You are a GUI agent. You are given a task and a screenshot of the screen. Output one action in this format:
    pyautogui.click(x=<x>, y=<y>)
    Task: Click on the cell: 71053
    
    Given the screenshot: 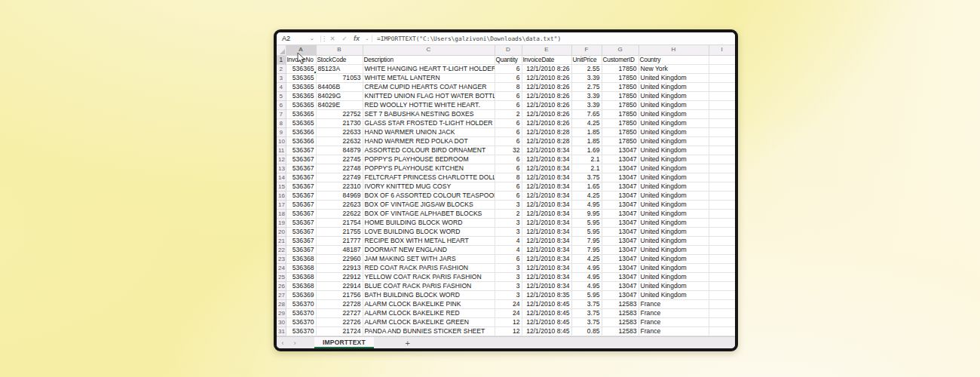 What is the action you would take?
    pyautogui.click(x=339, y=78)
    